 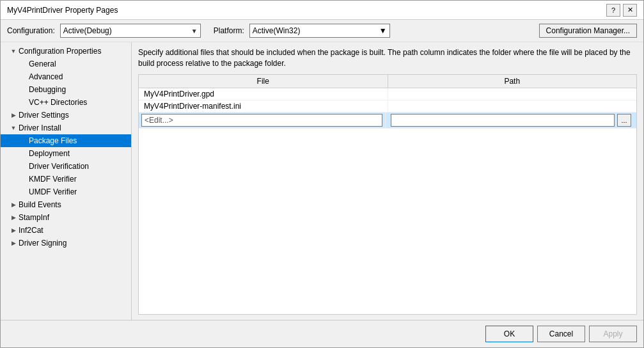 What do you see at coordinates (66, 166) in the screenshot?
I see `sidebar-item-driver-verification: Driver Verification` at bounding box center [66, 166].